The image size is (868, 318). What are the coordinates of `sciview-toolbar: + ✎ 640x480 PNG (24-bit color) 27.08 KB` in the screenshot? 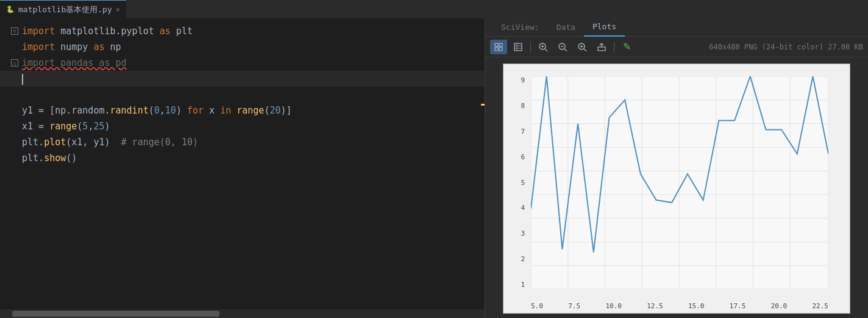 It's located at (677, 47).